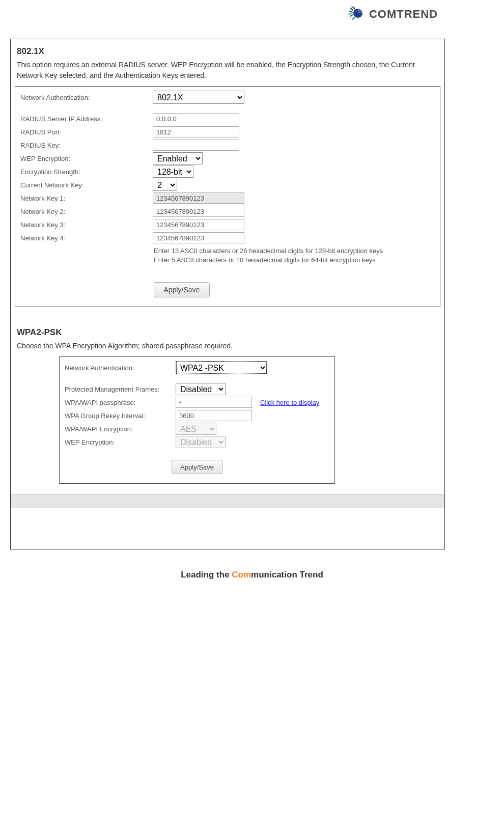  What do you see at coordinates (403, 14) in the screenshot?
I see `brand-text: COMTREND` at bounding box center [403, 14].